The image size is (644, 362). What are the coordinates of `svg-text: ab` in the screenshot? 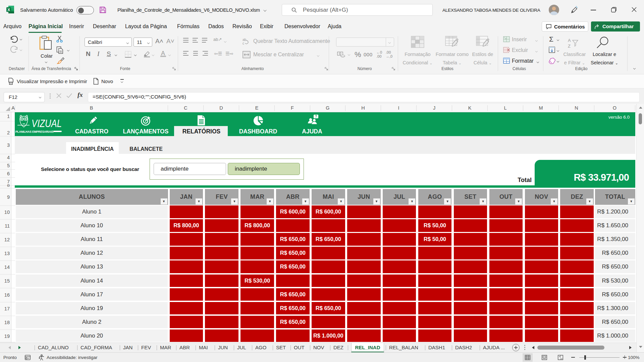 It's located at (245, 40).